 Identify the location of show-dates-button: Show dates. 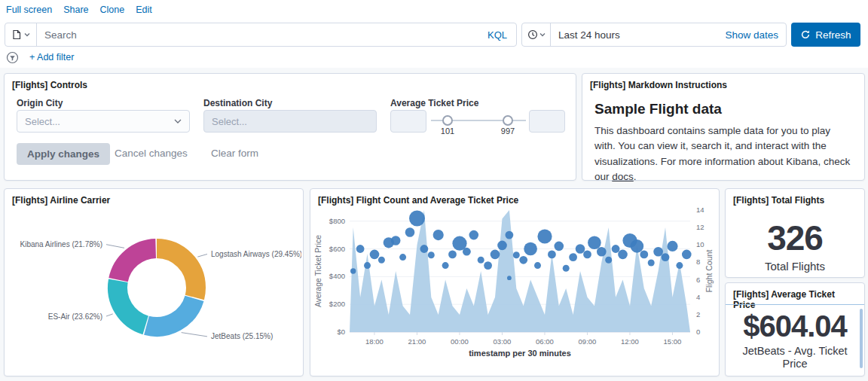
(752, 35).